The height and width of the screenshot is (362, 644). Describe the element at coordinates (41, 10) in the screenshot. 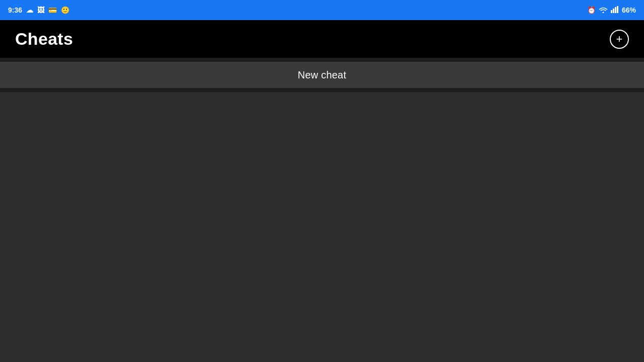

I see `image-icon: 🖼` at that location.